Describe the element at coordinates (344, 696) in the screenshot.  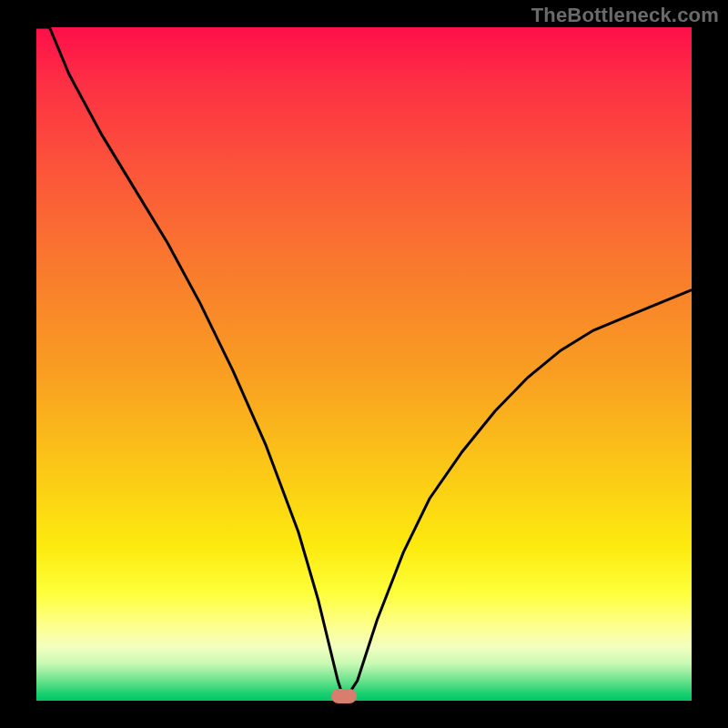
I see `optimal-point-marker` at that location.